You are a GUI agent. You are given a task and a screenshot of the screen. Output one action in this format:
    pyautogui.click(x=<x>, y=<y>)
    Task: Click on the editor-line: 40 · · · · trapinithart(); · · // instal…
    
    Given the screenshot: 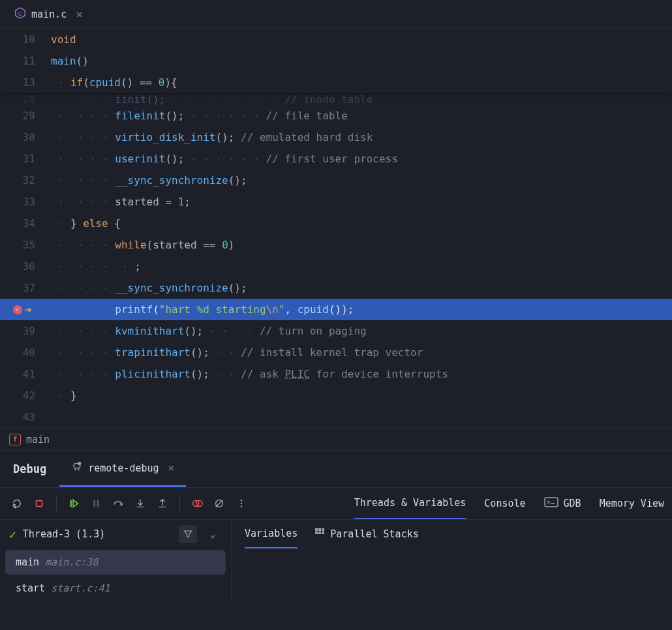 What is the action you would take?
    pyautogui.click(x=336, y=352)
    